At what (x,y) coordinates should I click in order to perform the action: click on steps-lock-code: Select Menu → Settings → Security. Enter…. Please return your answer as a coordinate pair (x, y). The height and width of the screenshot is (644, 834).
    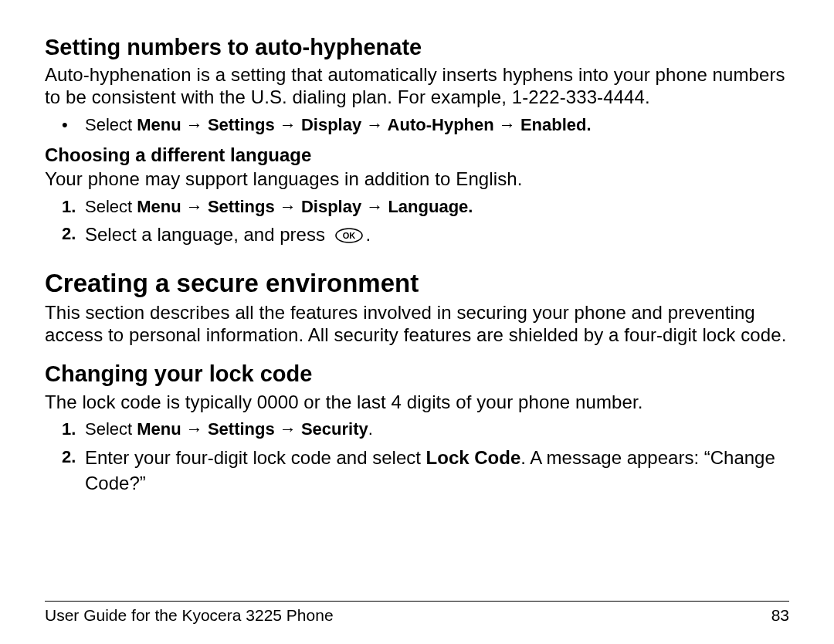
    Looking at the image, I should click on (417, 456).